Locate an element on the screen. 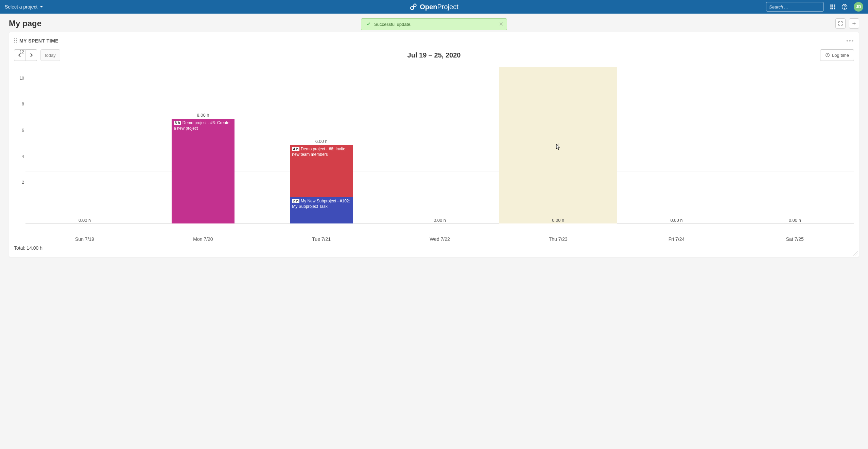  check-icon is located at coordinates (368, 24).